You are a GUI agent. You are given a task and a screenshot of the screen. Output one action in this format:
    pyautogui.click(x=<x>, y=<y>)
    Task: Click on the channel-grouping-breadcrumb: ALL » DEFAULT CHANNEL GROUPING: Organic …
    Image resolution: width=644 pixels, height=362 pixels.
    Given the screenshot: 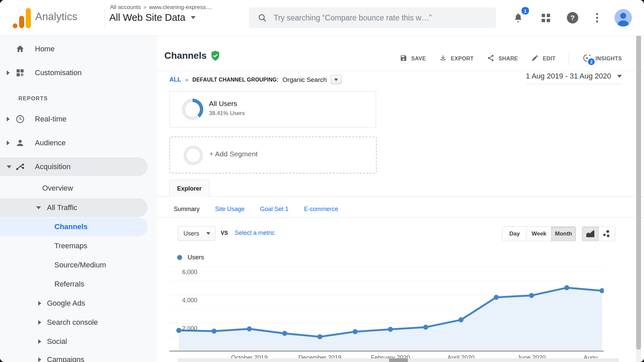 What is the action you would take?
    pyautogui.click(x=256, y=80)
    